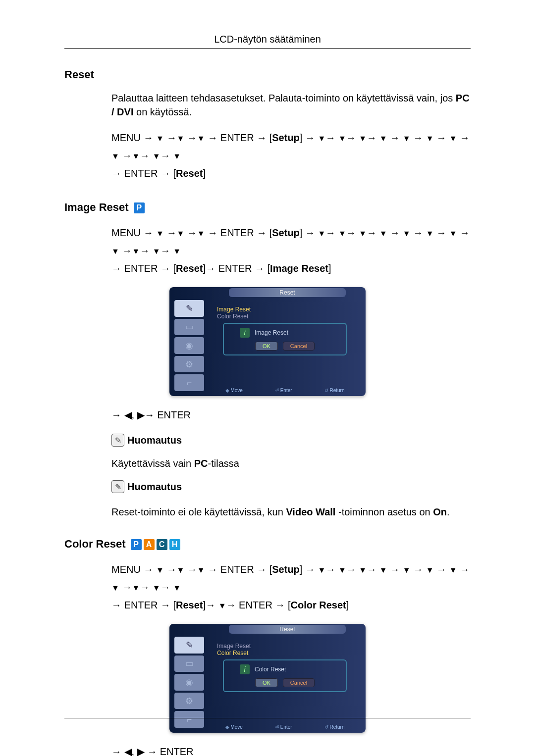  Describe the element at coordinates (291, 463) in the screenshot. I see `note1-text: Käytettävissä vain PC-tilassa` at that location.